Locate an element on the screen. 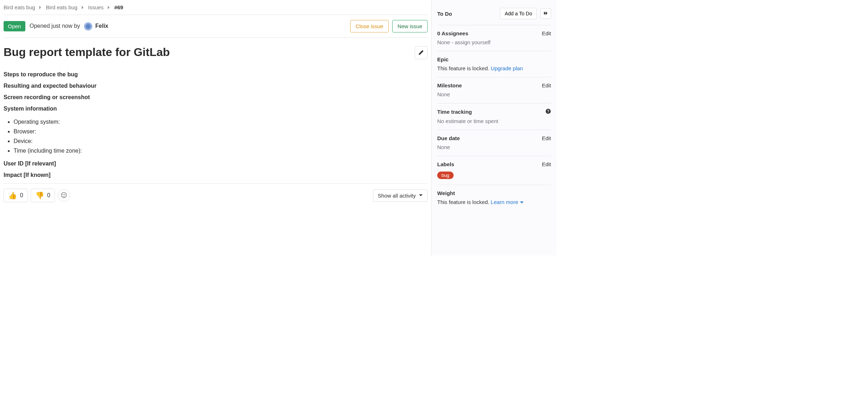  opened-prefix: Opened just now by is located at coordinates (55, 26).